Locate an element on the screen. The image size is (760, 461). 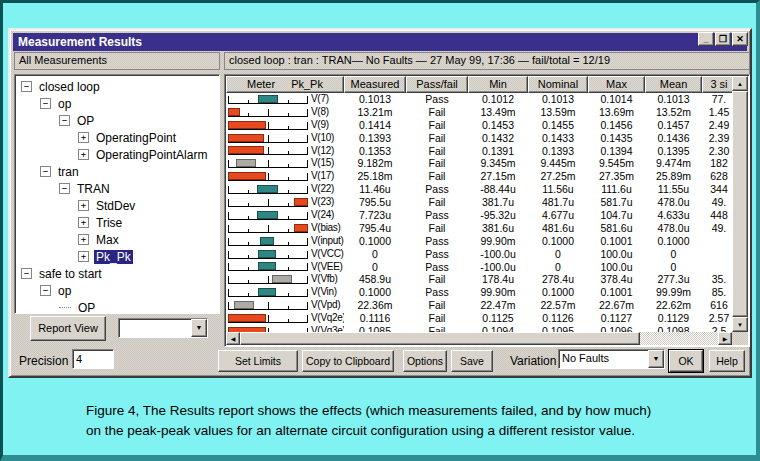
tree-item-label: Pk_Pk is located at coordinates (114, 257).